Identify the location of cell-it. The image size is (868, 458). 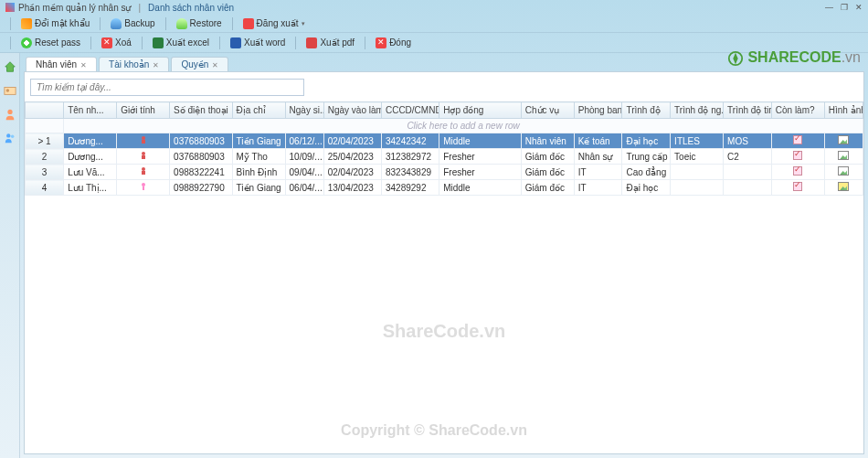
(747, 172).